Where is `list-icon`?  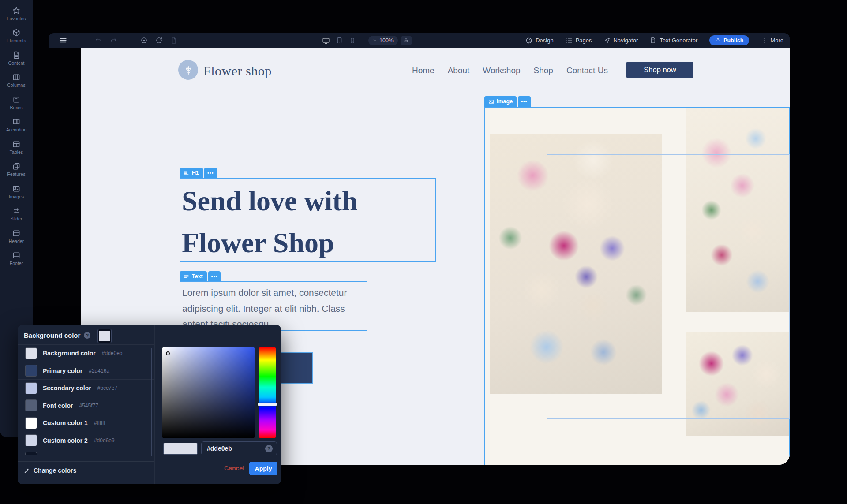 list-icon is located at coordinates (569, 41).